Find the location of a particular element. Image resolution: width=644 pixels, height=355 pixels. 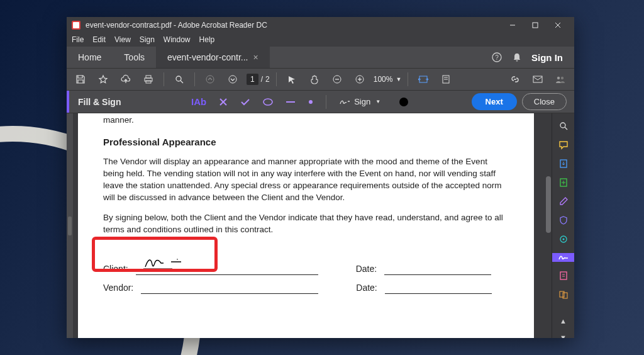

tab-tools: Tools is located at coordinates (135, 57).